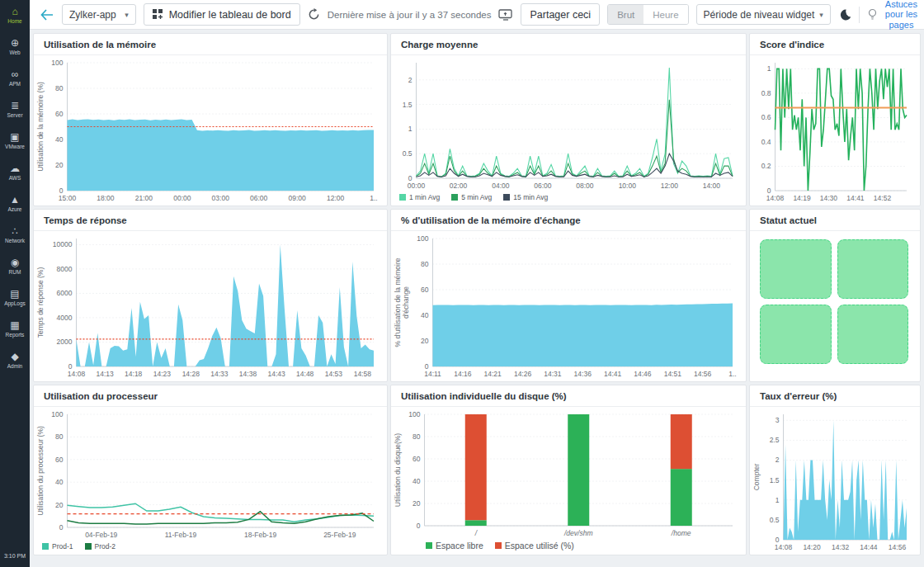 The width and height of the screenshot is (924, 567). What do you see at coordinates (417, 437) in the screenshot?
I see `svg-text: 80` at bounding box center [417, 437].